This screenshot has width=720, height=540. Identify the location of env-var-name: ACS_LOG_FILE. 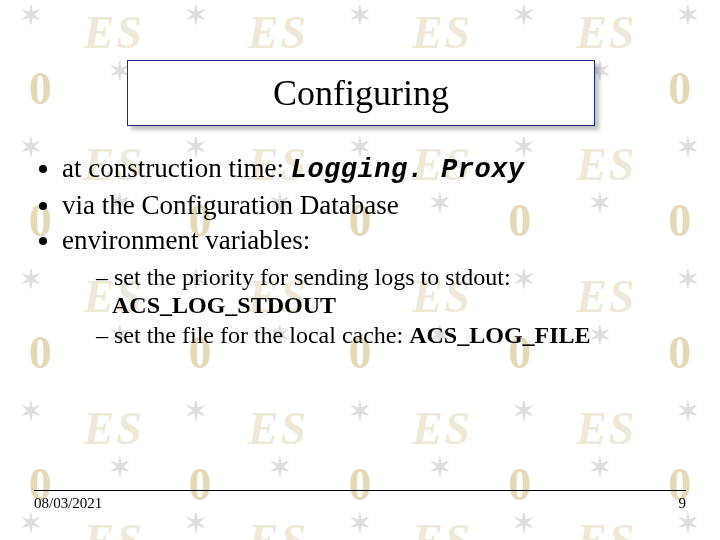
(500, 335).